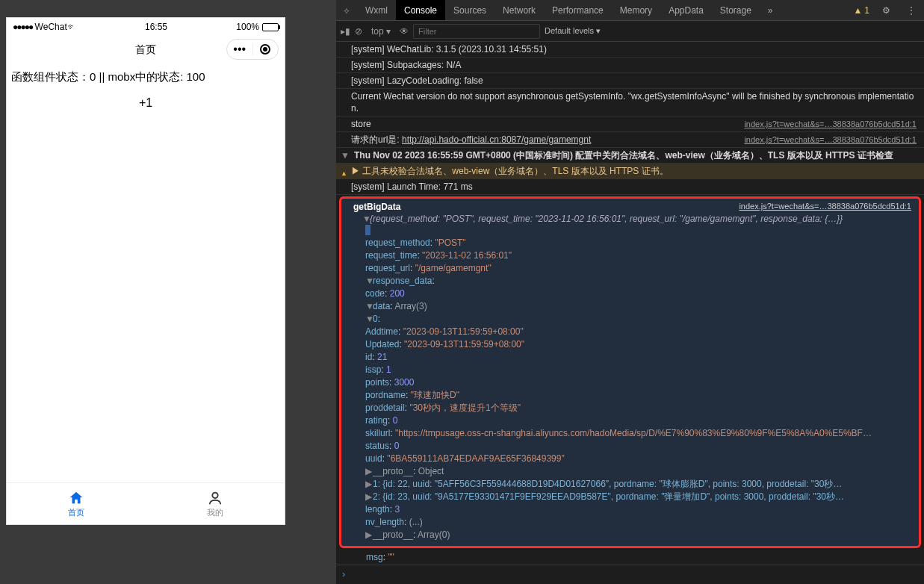 This screenshot has height=584, width=924. What do you see at coordinates (911, 10) in the screenshot?
I see `more-vert-icon: ⋮` at bounding box center [911, 10].